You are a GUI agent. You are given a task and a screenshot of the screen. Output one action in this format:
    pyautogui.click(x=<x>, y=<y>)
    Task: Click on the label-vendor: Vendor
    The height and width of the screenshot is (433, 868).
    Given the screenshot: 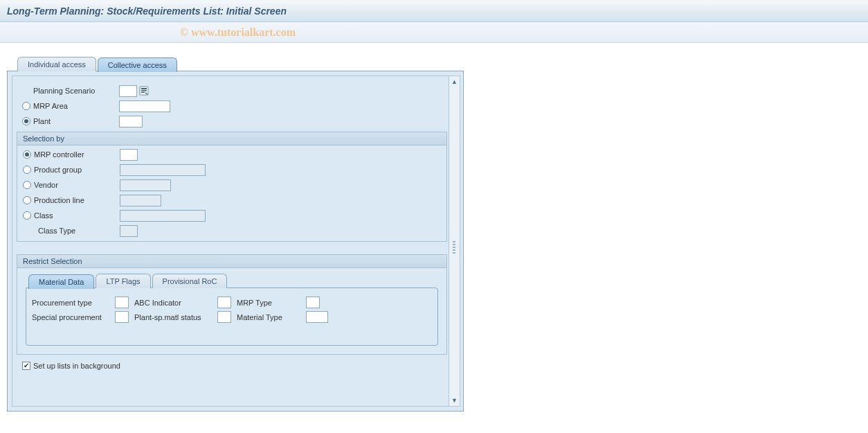 What is the action you would take?
    pyautogui.click(x=46, y=185)
    